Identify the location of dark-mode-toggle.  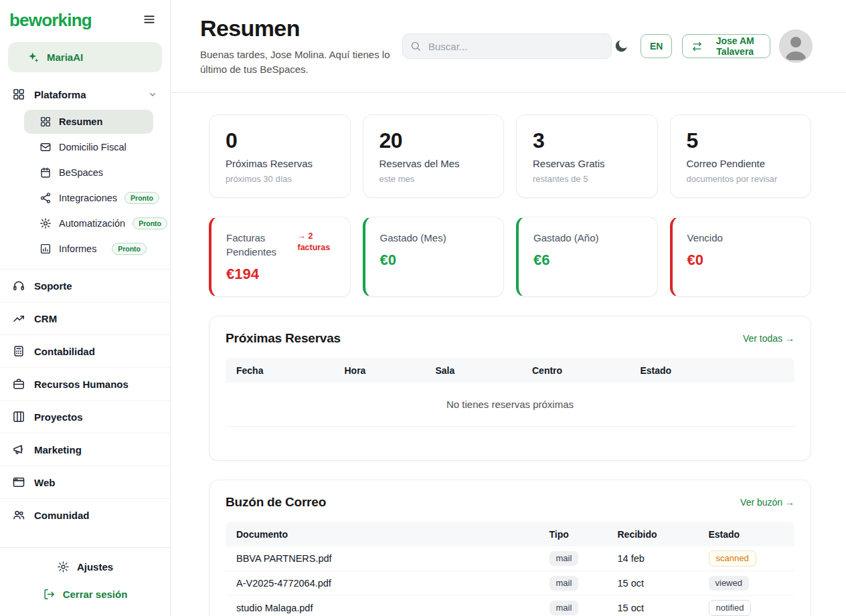
(621, 46).